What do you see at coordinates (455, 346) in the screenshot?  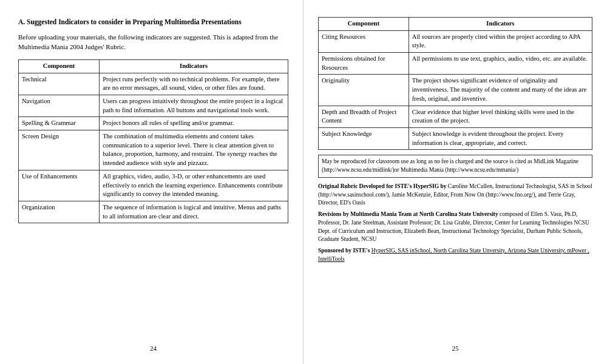 I see `right-page-number: 25` at bounding box center [455, 346].